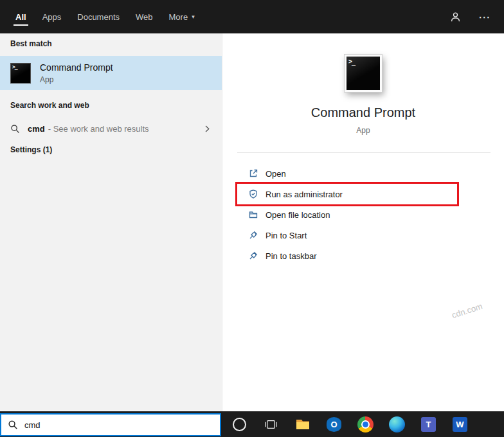 This screenshot has height=437, width=504. What do you see at coordinates (298, 215) in the screenshot?
I see `action-open-file-location-label: Open file location` at bounding box center [298, 215].